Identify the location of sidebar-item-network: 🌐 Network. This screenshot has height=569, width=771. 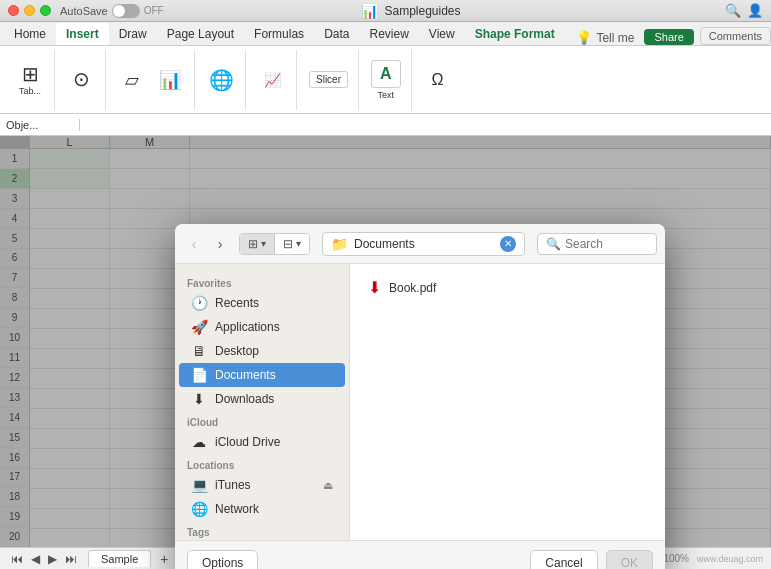
(262, 509).